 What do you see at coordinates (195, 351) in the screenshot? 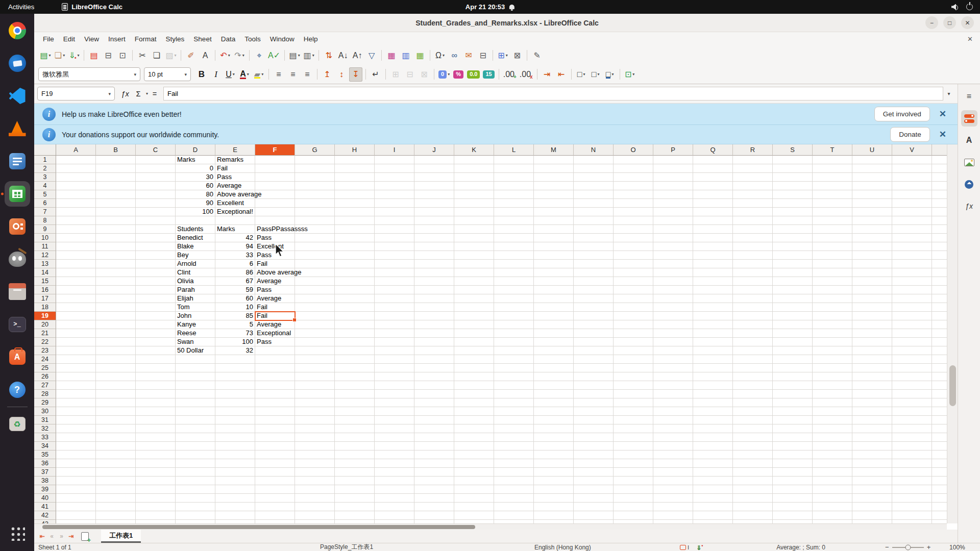
I see `cell-D23: 50 Dollar` at bounding box center [195, 351].